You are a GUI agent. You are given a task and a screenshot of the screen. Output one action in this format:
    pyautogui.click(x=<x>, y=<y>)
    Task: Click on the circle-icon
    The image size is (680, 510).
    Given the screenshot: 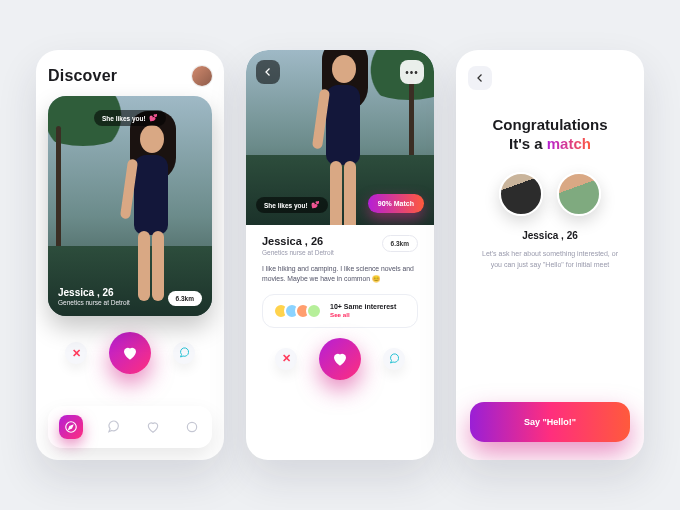 What is the action you would take?
    pyautogui.click(x=192, y=427)
    